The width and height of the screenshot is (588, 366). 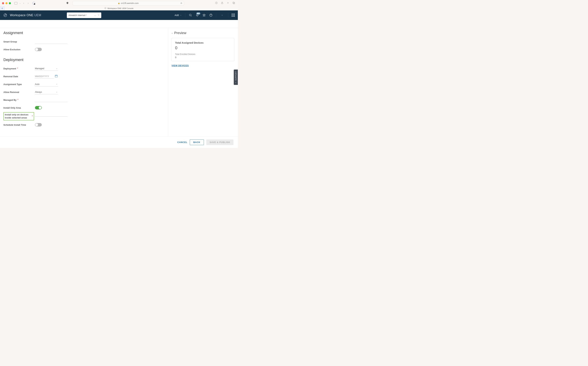 I want to click on site-privacy-icon, so click(x=34, y=3).